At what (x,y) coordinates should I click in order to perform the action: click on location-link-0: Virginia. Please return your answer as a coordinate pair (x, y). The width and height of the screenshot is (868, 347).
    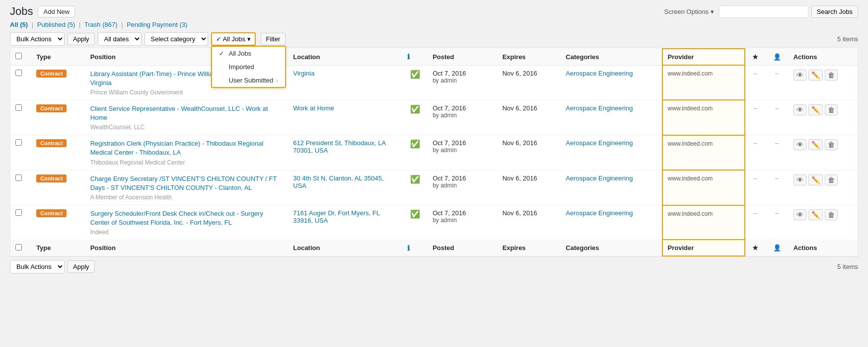
    Looking at the image, I should click on (304, 74).